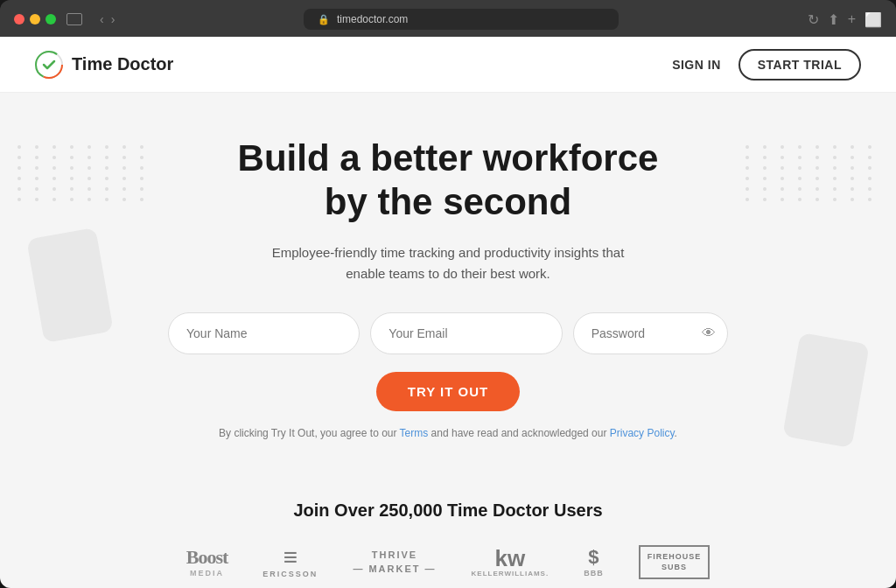 The width and height of the screenshot is (896, 588). I want to click on tabs-icon: ⬜, so click(873, 19).